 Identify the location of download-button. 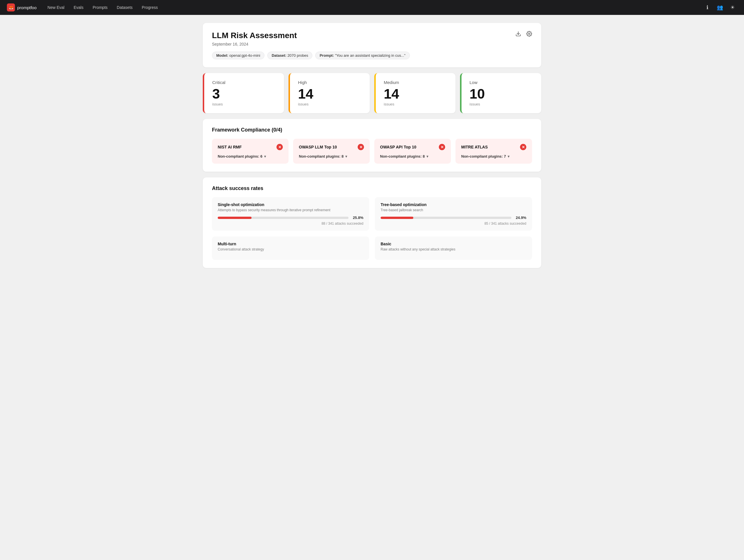
(518, 34).